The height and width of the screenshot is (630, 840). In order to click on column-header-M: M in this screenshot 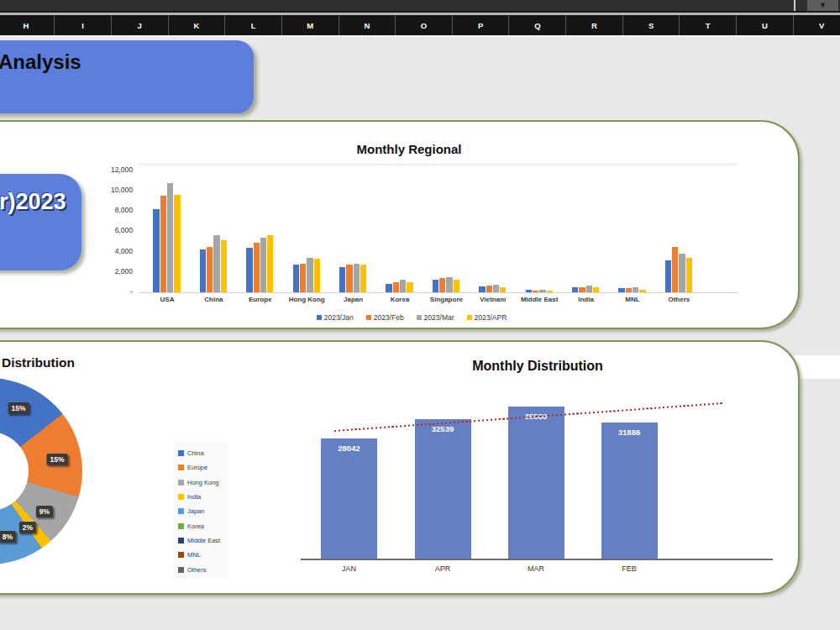, I will do `click(311, 25)`.